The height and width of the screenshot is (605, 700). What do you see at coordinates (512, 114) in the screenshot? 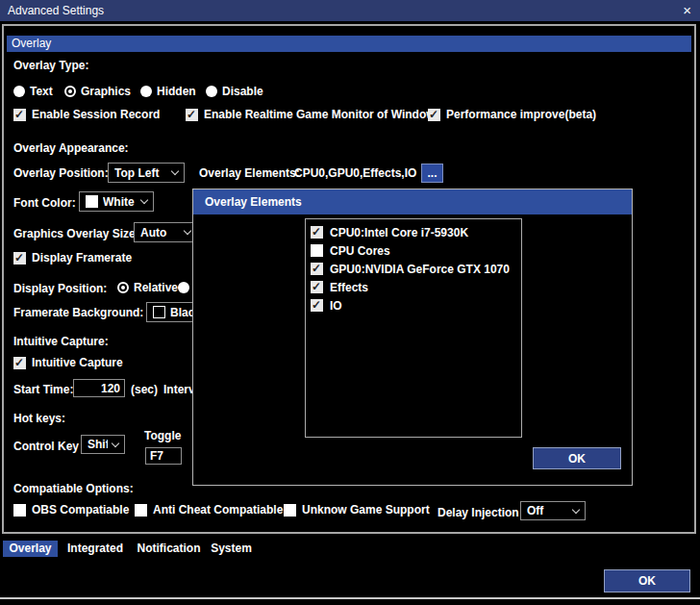
I see `checkbox-performance-improve: Performance improve(beta)` at bounding box center [512, 114].